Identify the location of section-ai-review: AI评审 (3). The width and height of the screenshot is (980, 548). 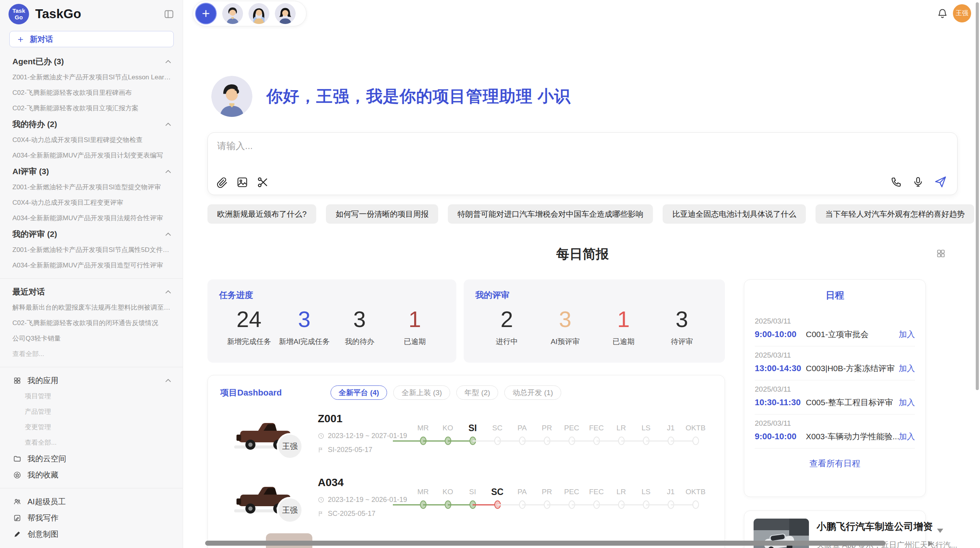
(91, 171).